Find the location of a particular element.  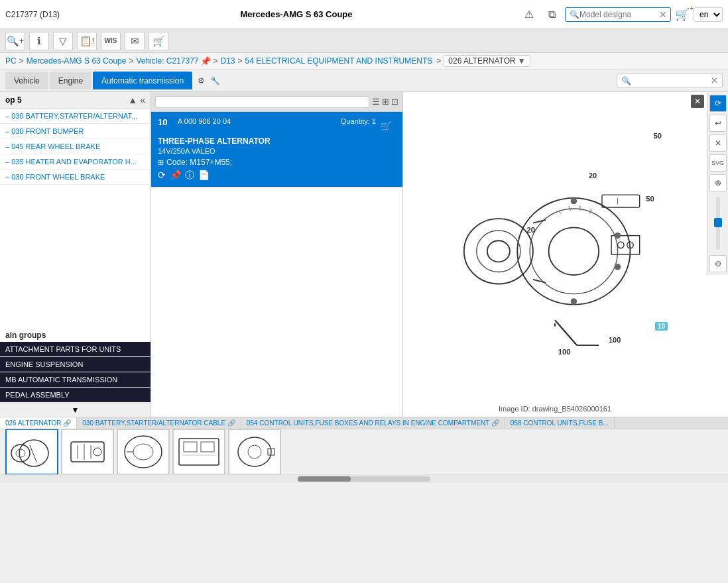

diagram-close-btn: ✕ is located at coordinates (698, 101).